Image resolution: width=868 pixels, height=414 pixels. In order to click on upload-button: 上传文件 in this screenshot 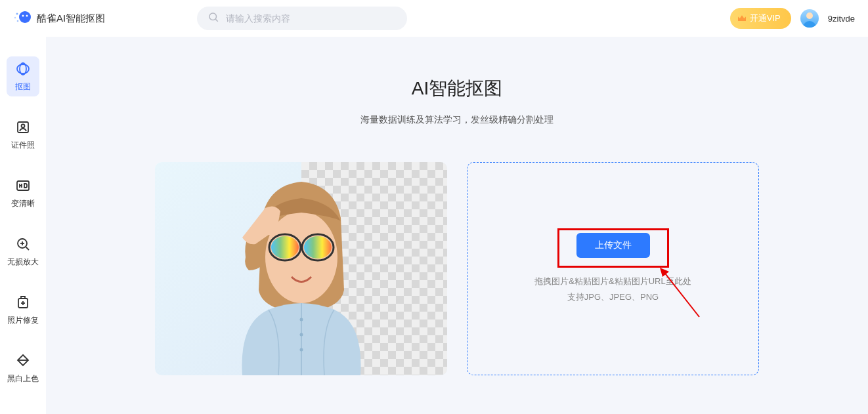, I will do `click(613, 245)`.